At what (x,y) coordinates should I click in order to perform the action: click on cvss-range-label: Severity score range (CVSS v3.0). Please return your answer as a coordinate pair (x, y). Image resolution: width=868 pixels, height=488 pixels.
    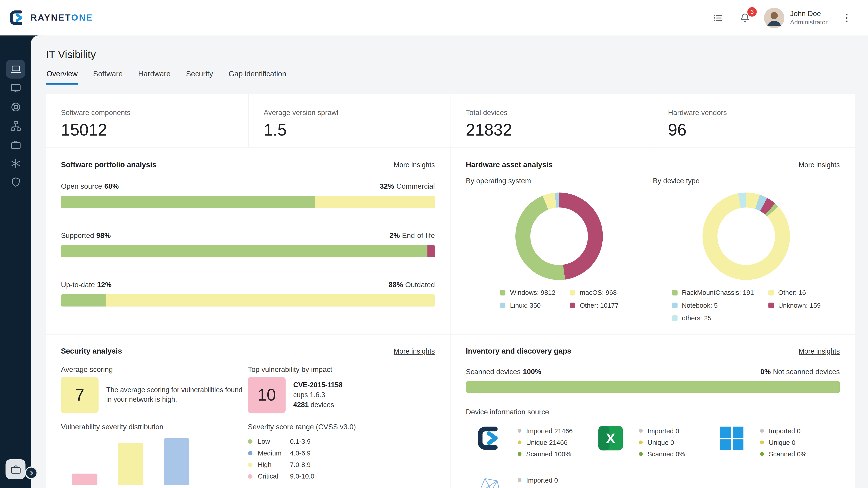
    Looking at the image, I should click on (342, 427).